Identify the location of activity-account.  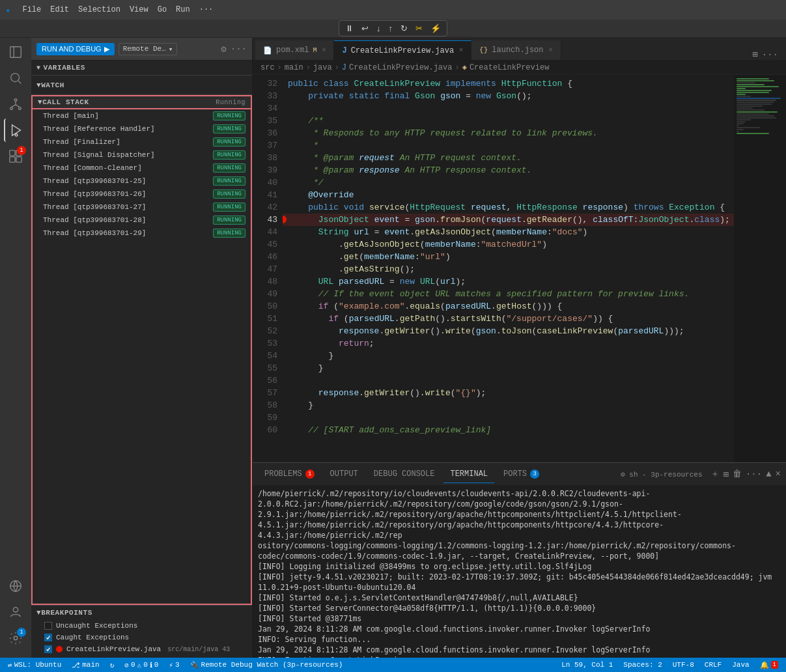
(16, 612).